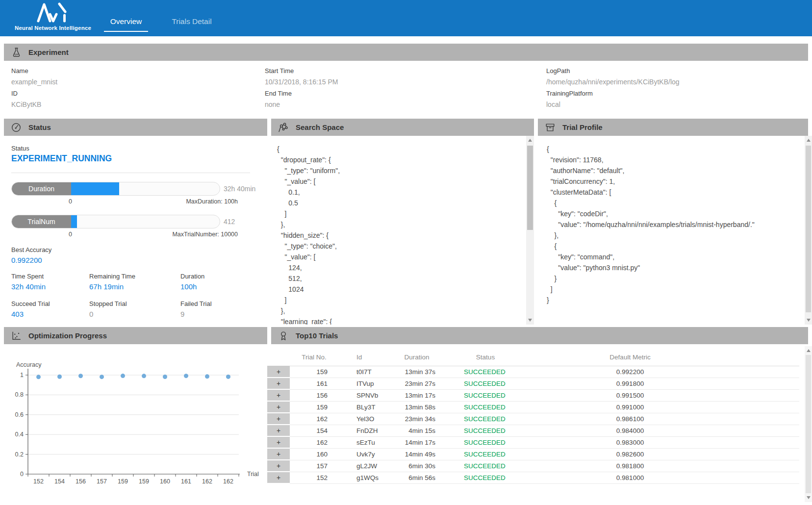 This screenshot has width=812, height=505. Describe the element at coordinates (74, 222) in the screenshot. I see `trialnum-progress-fill` at that location.